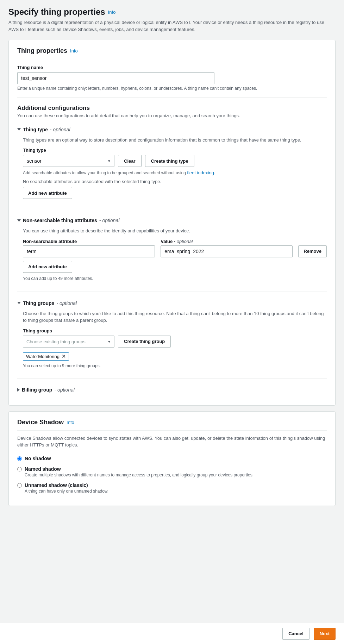 This screenshot has width=344, height=644. I want to click on billing-group-header: Billing group - optional, so click(172, 390).